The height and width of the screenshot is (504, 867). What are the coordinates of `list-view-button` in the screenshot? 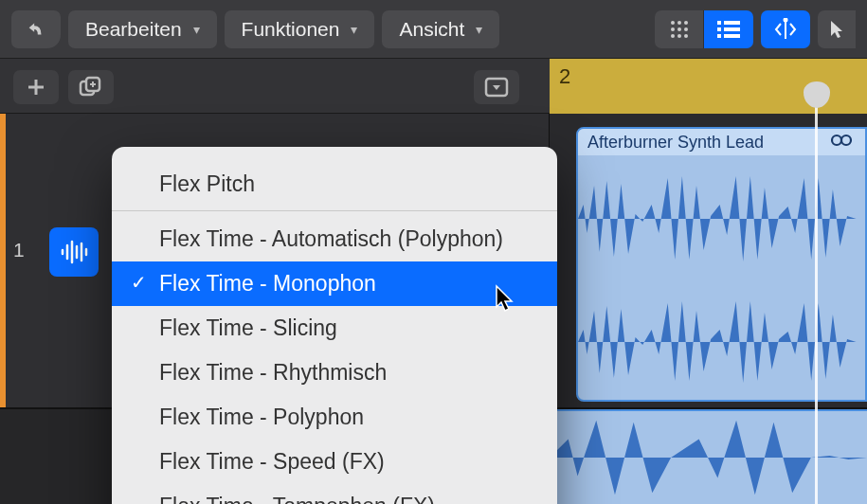 It's located at (729, 29).